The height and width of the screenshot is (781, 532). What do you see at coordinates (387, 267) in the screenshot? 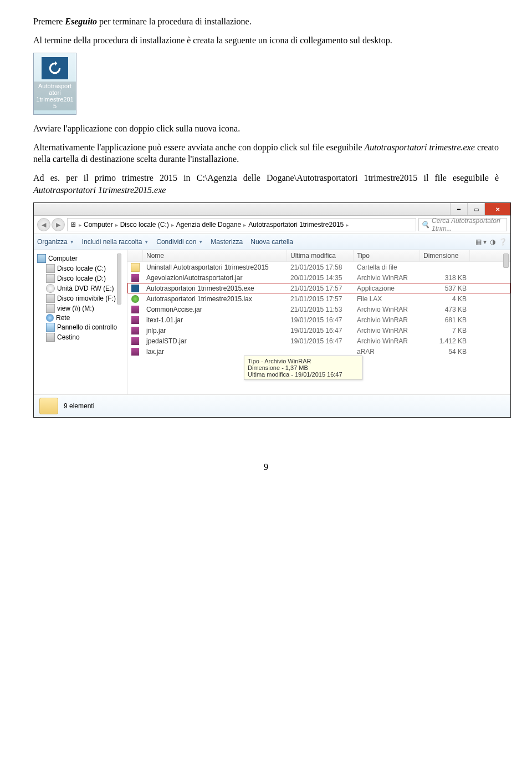
I see `cell-type: Cartella di file` at bounding box center [387, 267].